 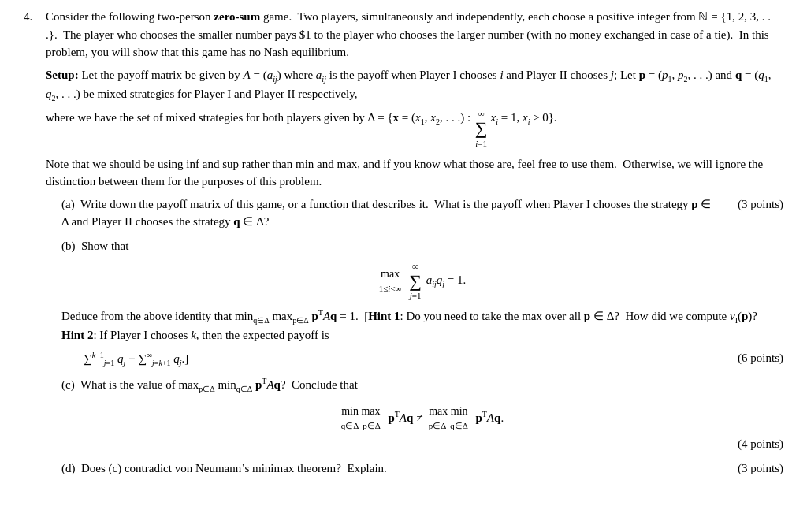 I want to click on where-line: where we have the set of mixed strategie…, so click(x=415, y=129).